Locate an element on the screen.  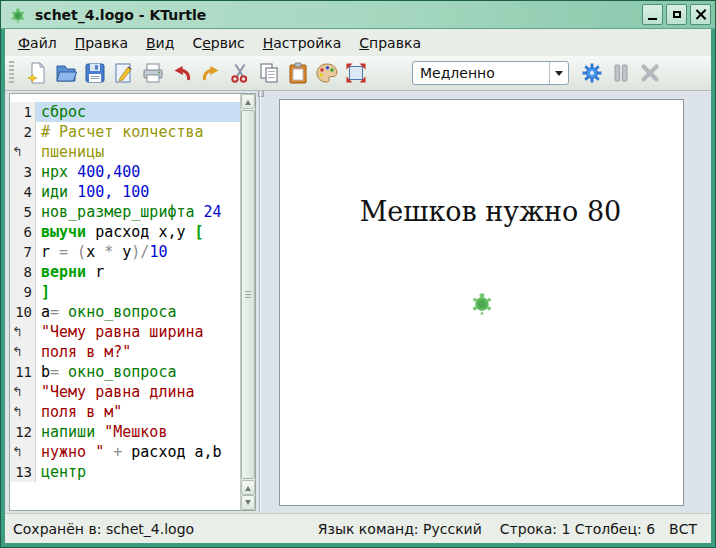
arrow-up-icon is located at coordinates (248, 487).